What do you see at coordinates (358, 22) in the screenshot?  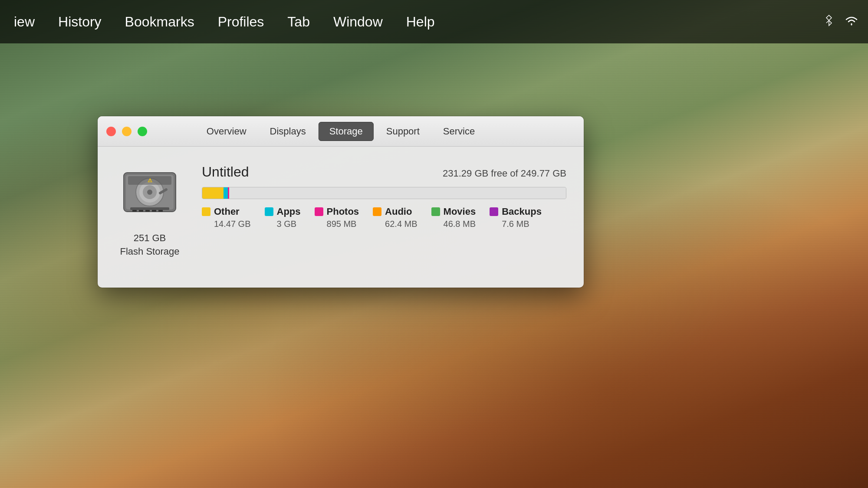 I see `menubar-item-window: Window` at bounding box center [358, 22].